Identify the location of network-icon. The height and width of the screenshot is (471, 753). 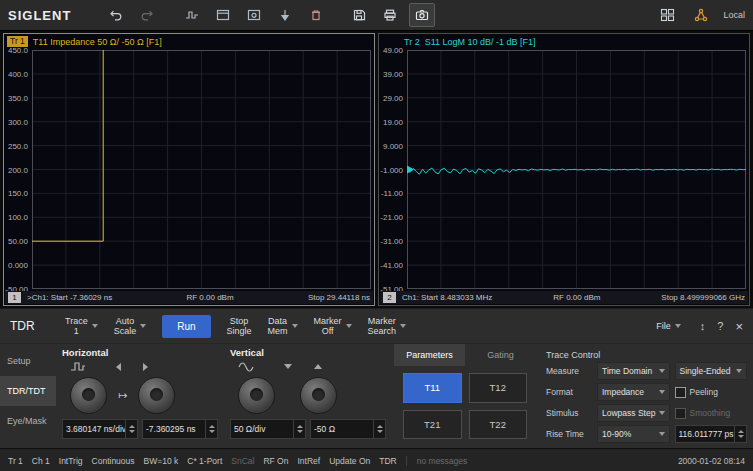
(701, 15).